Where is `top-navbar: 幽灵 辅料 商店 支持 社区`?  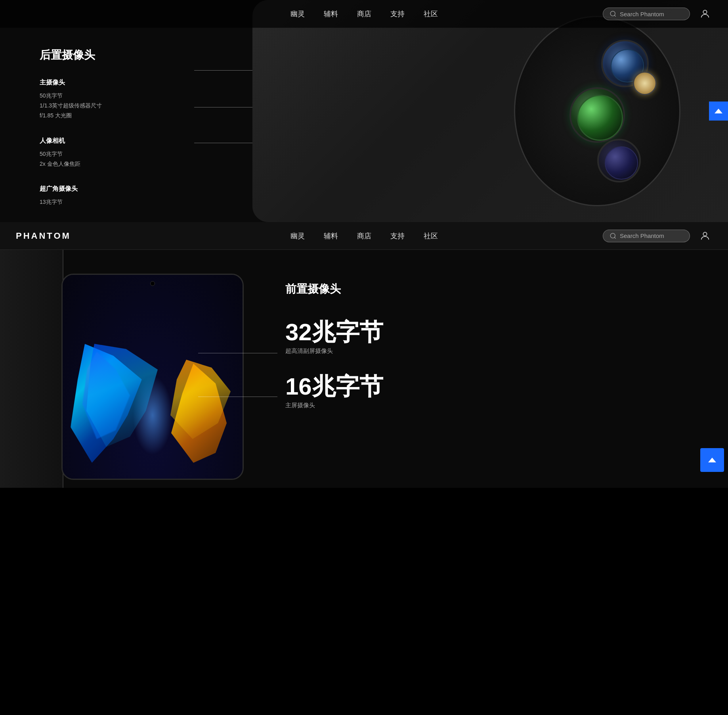 top-navbar: 幽灵 辅料 商店 支持 社区 is located at coordinates (364, 14).